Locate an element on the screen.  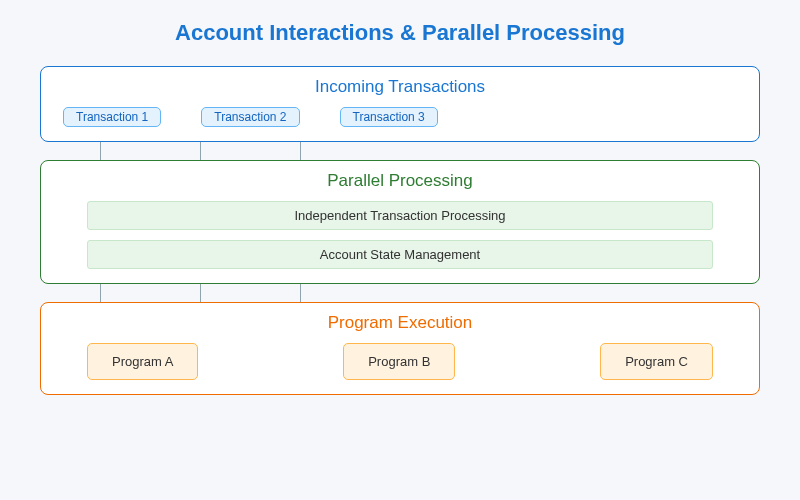
processing-bar: Account State Management is located at coordinates (400, 254).